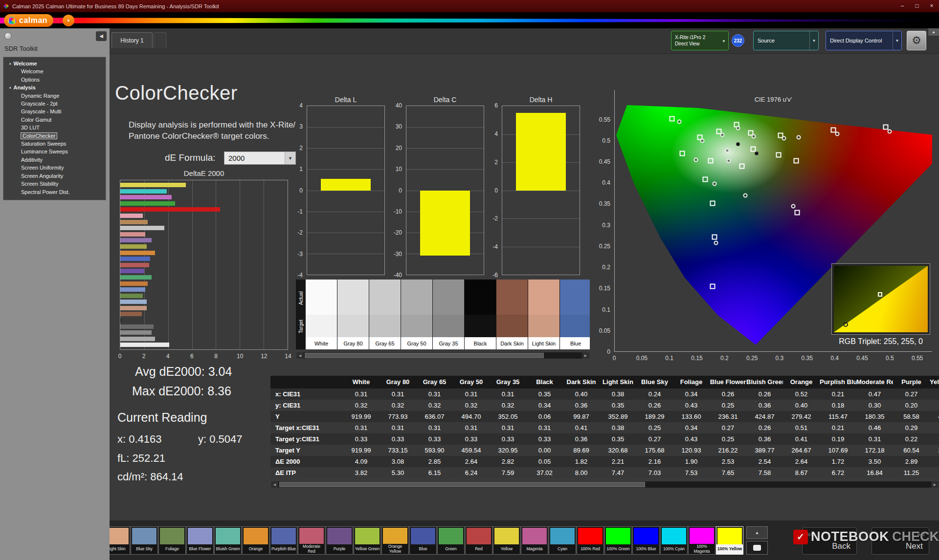 The image size is (939, 560). What do you see at coordinates (228, 540) in the screenshot?
I see `patch-button-bluish-green: Bluish Green` at bounding box center [228, 540].